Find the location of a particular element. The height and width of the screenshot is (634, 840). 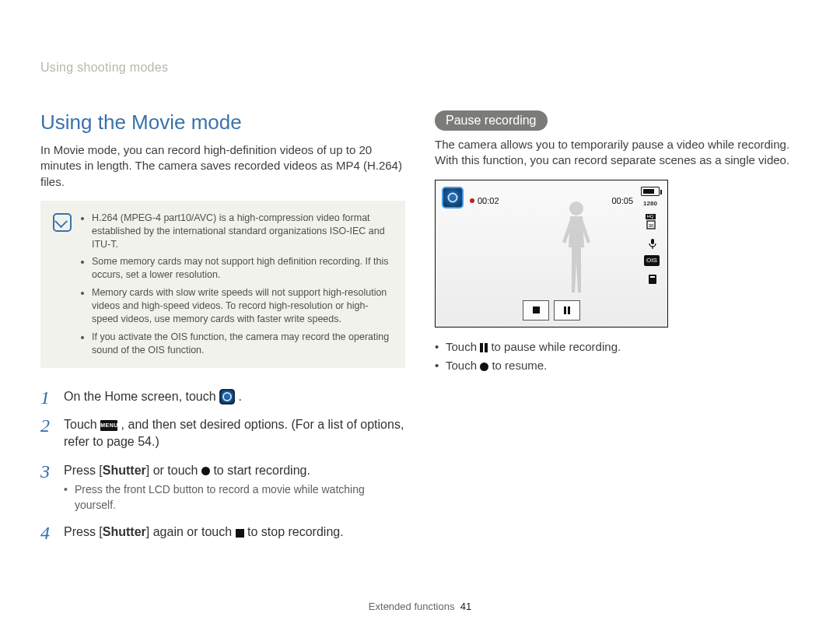

step-list: On the Home screen, touch . Touch MENU ,… is located at coordinates (222, 465).